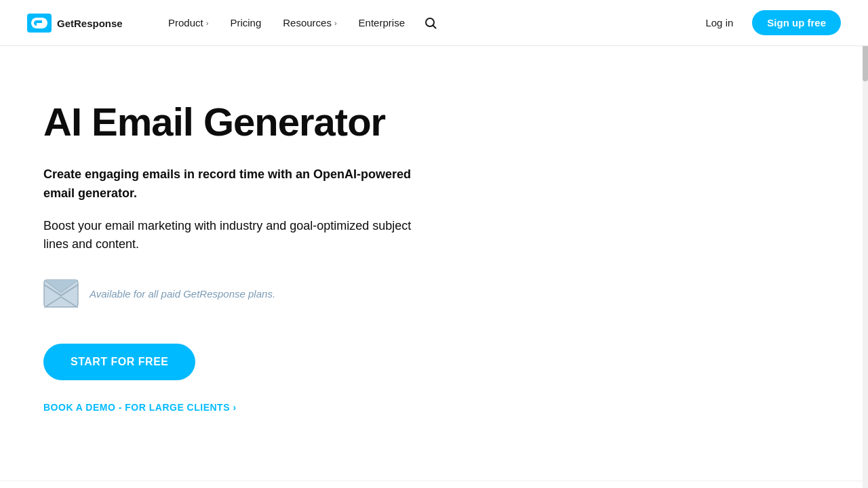  I want to click on svg-text: GetResponse, so click(90, 23).